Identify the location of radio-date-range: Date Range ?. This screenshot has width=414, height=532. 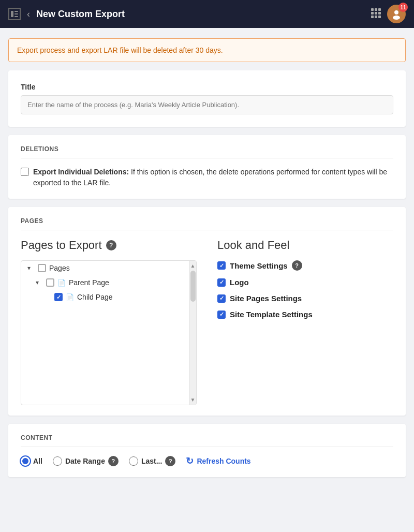
(86, 461).